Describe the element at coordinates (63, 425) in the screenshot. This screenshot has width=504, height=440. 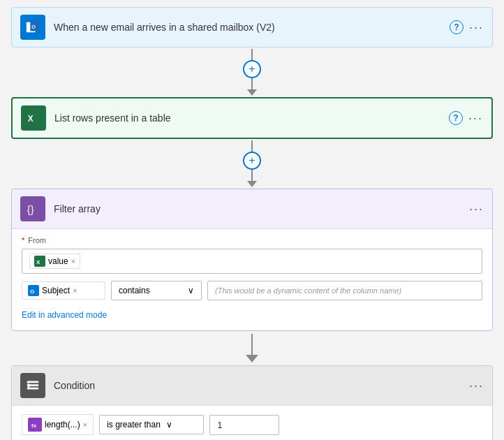
I see `func-label: length(...)` at that location.